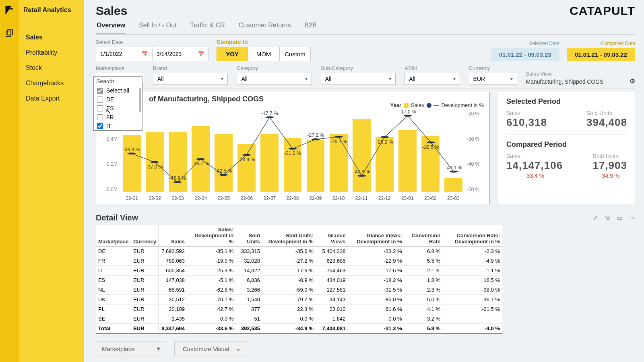  Describe the element at coordinates (332, 236) in the screenshot. I see `col-header: Glance Views` at that location.